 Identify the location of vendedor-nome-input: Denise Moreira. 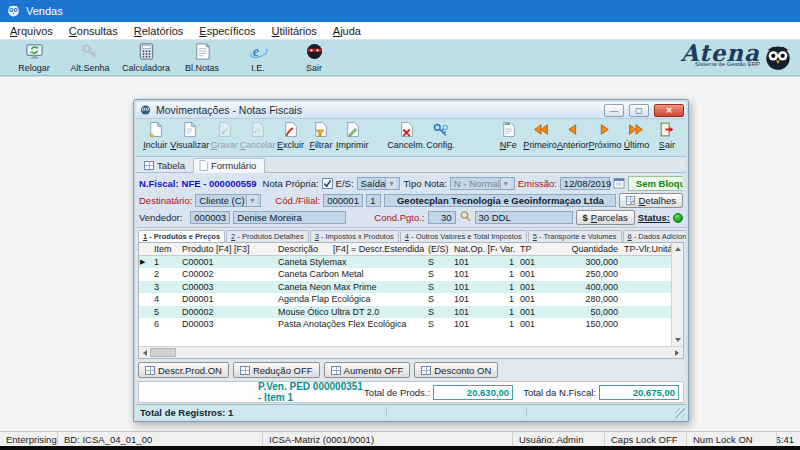
(290, 218).